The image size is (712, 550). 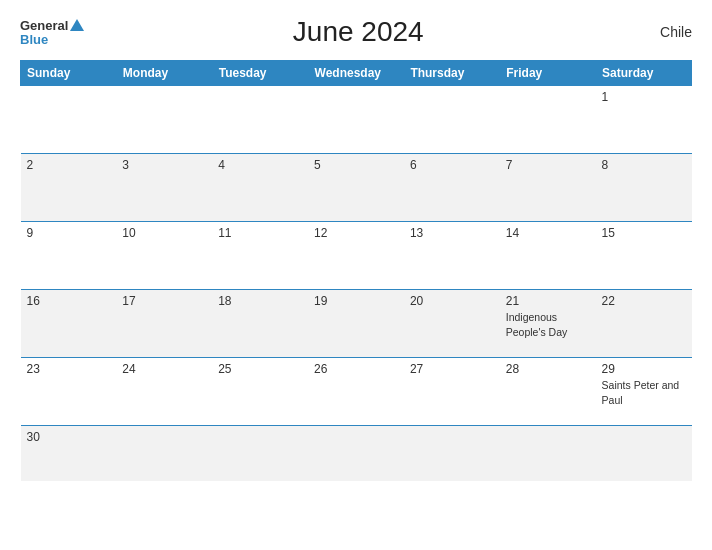 I want to click on day-number: 3, so click(x=164, y=165).